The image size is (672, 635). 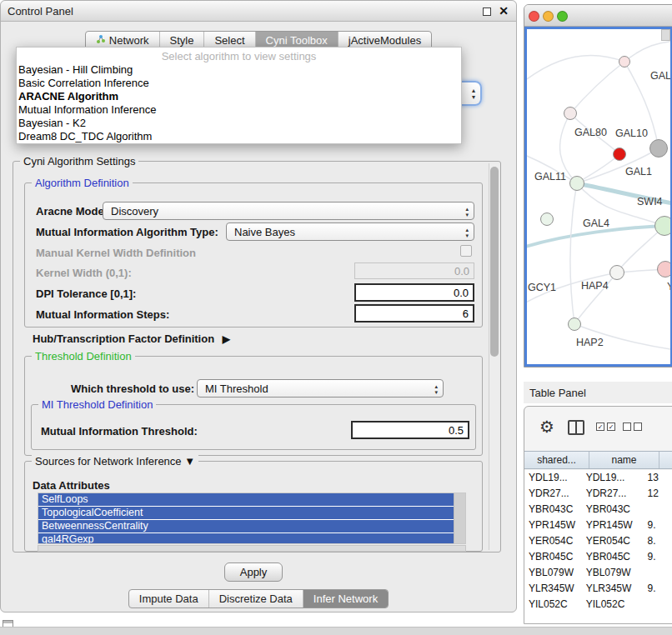 What do you see at coordinates (554, 478) in the screenshot?
I see `table-cell: YDL19...` at bounding box center [554, 478].